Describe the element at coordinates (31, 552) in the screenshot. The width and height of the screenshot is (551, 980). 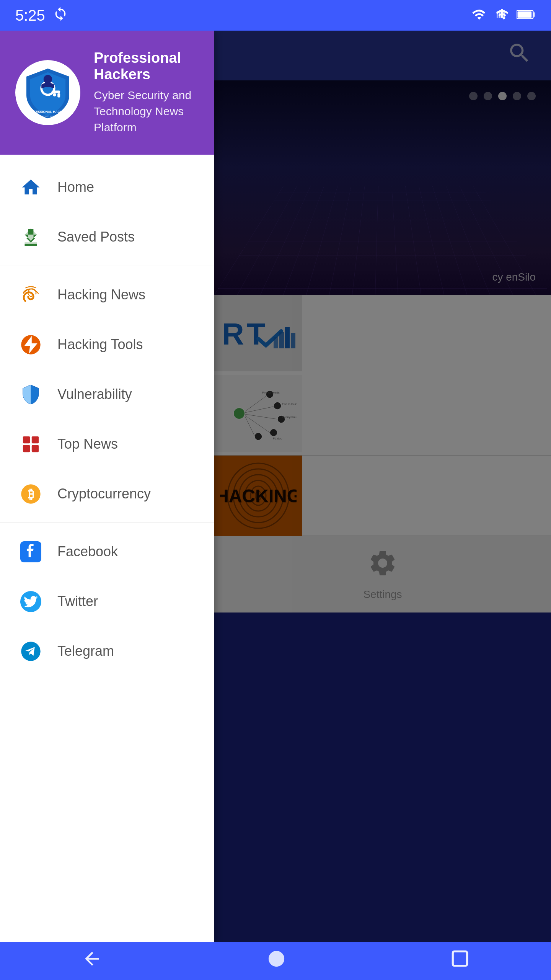
I see `facebook-icon` at that location.